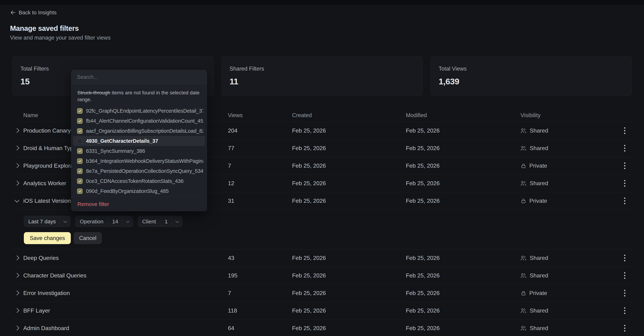  I want to click on search-input, so click(139, 77).